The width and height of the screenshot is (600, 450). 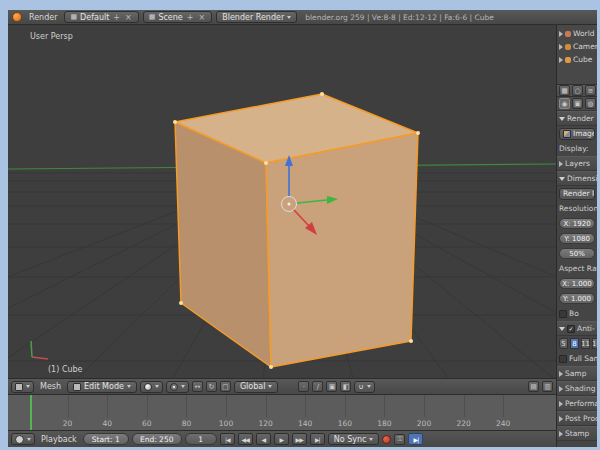 I want to click on frame-end-field: End: 250, so click(x=157, y=439).